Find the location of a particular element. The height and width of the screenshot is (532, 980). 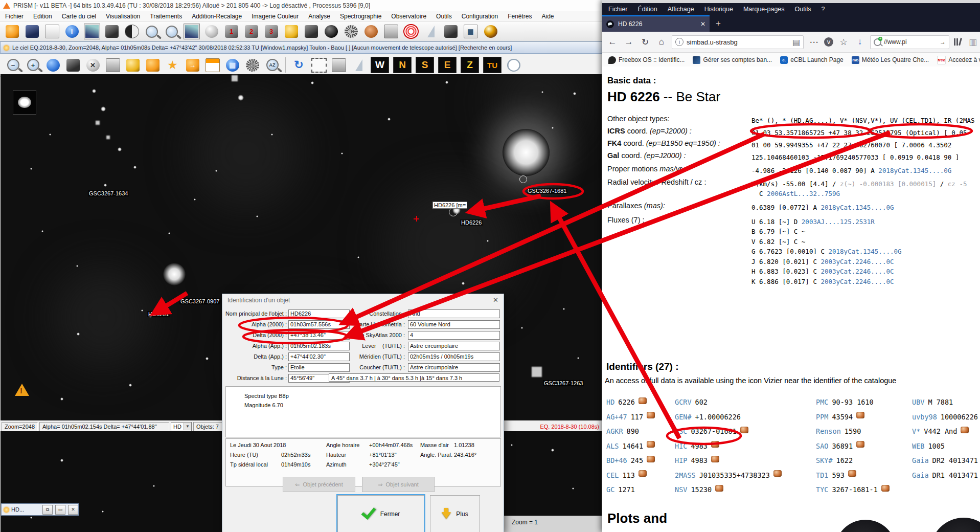

search-go-icon: → is located at coordinates (943, 42).